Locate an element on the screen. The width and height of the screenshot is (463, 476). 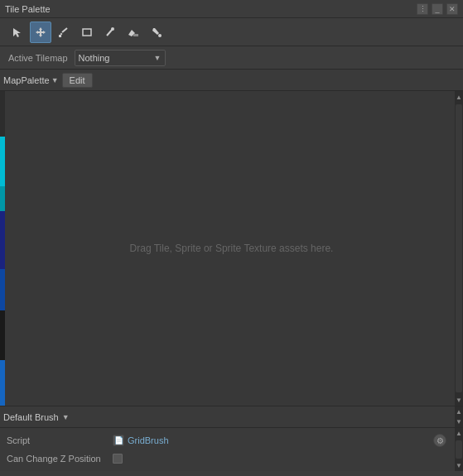
prop-scroll-up: ▲ is located at coordinates (459, 434).